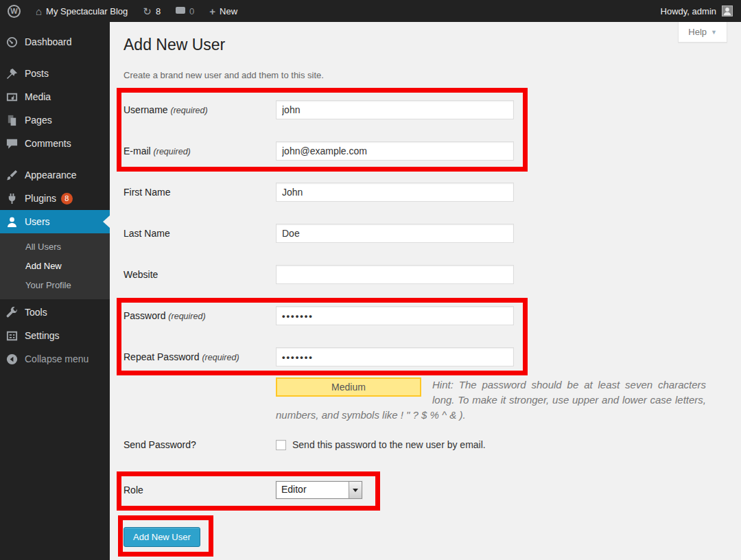 This screenshot has height=560, width=741. What do you see at coordinates (147, 192) in the screenshot?
I see `first-name-label: First Name` at bounding box center [147, 192].